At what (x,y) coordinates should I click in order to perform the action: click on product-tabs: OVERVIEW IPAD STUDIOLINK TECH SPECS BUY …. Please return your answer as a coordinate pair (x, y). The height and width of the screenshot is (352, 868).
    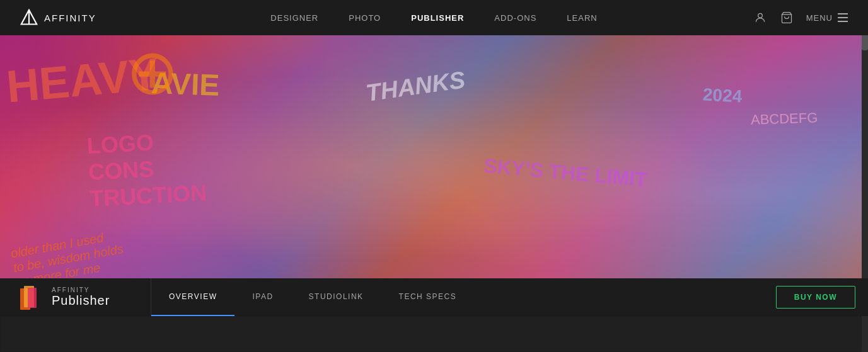
    Looking at the image, I should click on (509, 297).